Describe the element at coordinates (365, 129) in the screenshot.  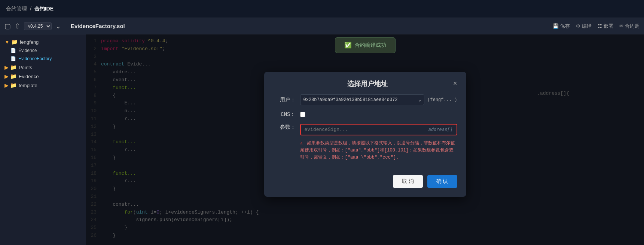
I see `dialog-param-row: 参数： address[]` at that location.